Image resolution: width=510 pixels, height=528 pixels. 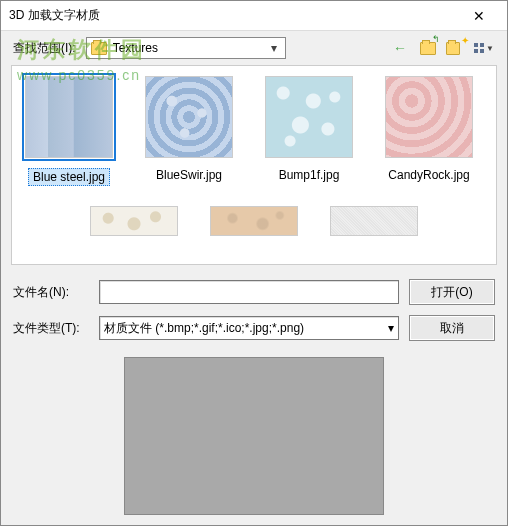 What do you see at coordinates (69, 131) in the screenshot?
I see `file-thumbnail: Blue steel.jpg` at bounding box center [69, 131].